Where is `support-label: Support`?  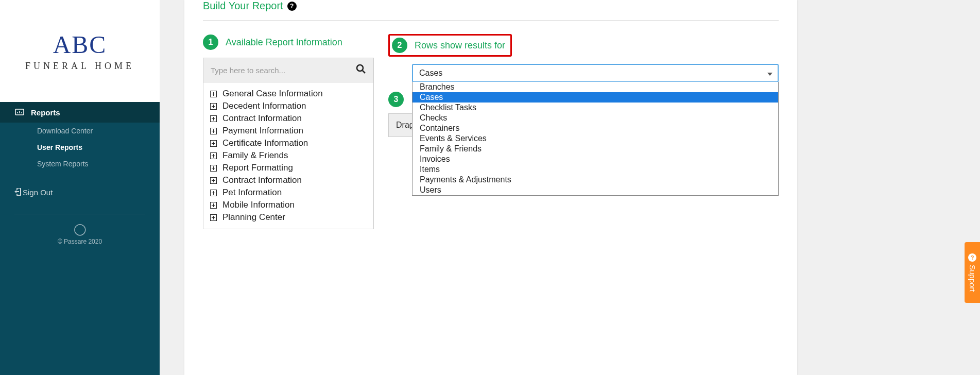 support-label: Support is located at coordinates (972, 278).